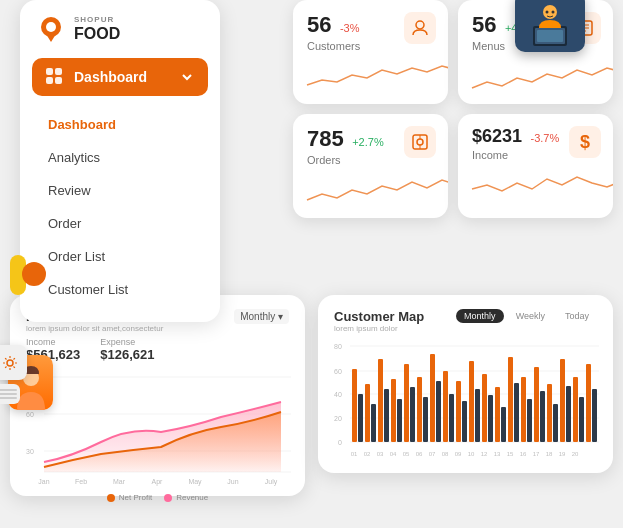 This screenshot has height=528, width=623. I want to click on income-icon: $, so click(585, 142).